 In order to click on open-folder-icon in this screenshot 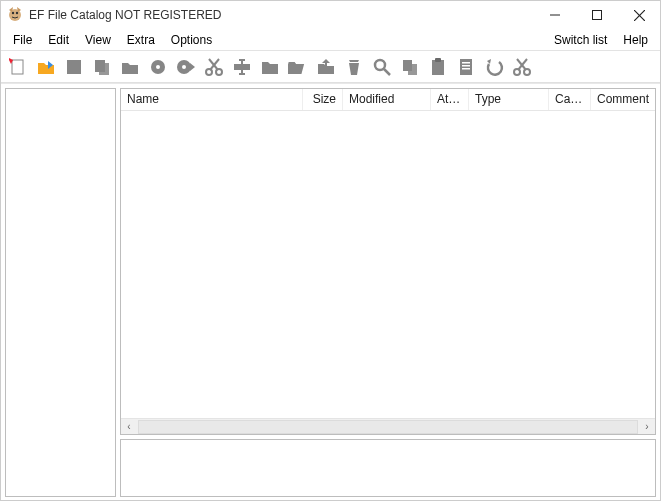, I will do `click(46, 67)`.